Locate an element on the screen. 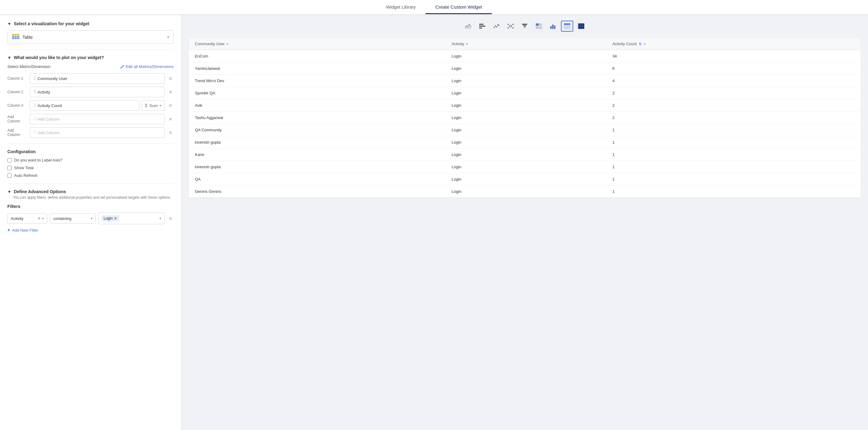 This screenshot has height=430, width=868. filter-row-remove: ✕ is located at coordinates (170, 219).